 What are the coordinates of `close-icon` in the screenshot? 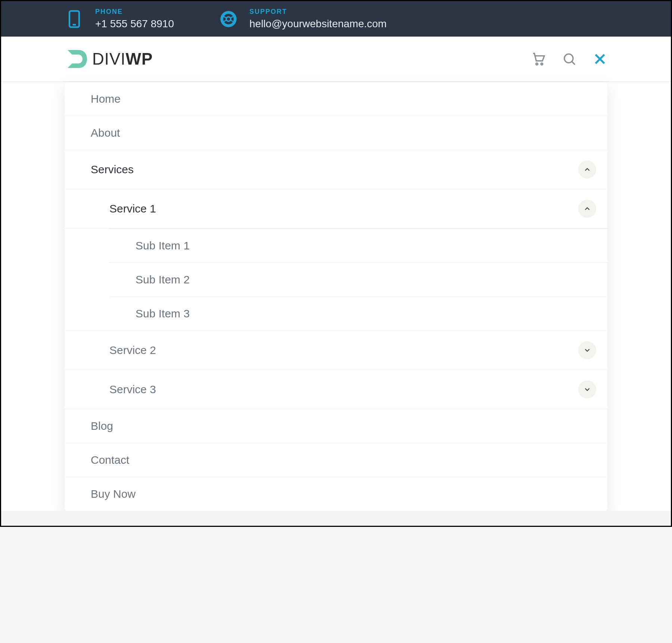 It's located at (600, 59).